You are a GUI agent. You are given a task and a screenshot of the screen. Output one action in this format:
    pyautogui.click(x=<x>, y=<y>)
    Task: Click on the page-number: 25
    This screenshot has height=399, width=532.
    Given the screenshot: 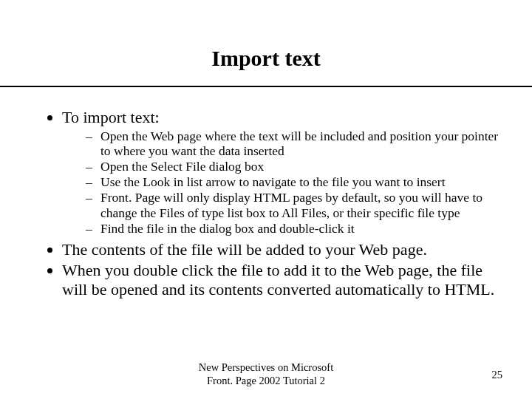 What is the action you would take?
    pyautogui.click(x=498, y=375)
    